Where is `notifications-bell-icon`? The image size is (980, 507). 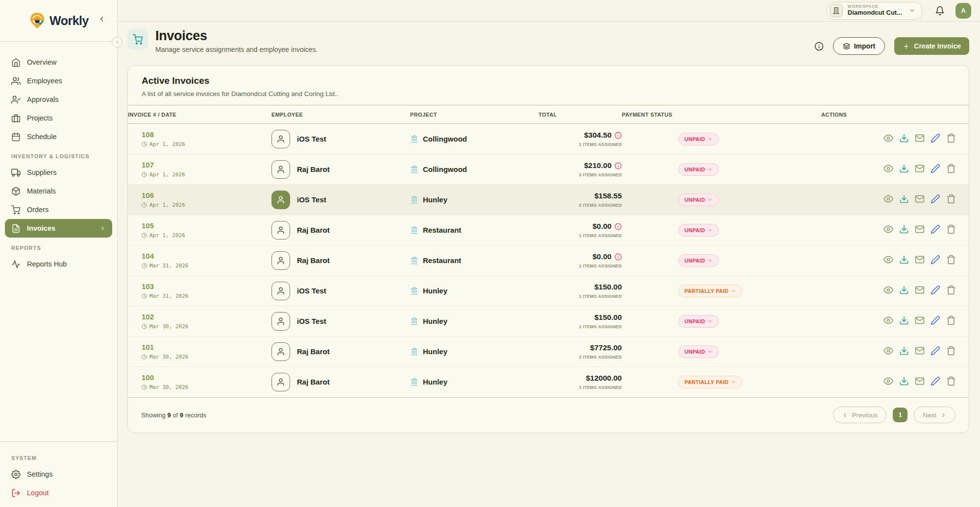 notifications-bell-icon is located at coordinates (940, 11).